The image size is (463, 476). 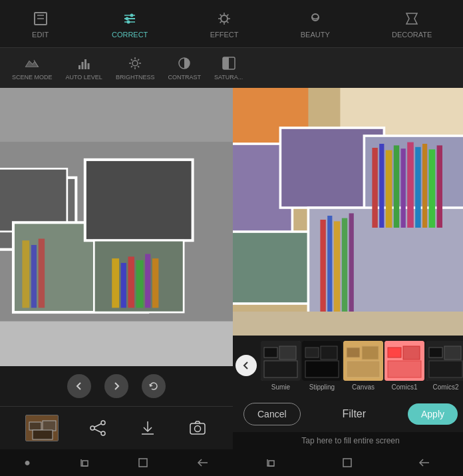 What do you see at coordinates (148, 428) in the screenshot?
I see `download-button` at bounding box center [148, 428].